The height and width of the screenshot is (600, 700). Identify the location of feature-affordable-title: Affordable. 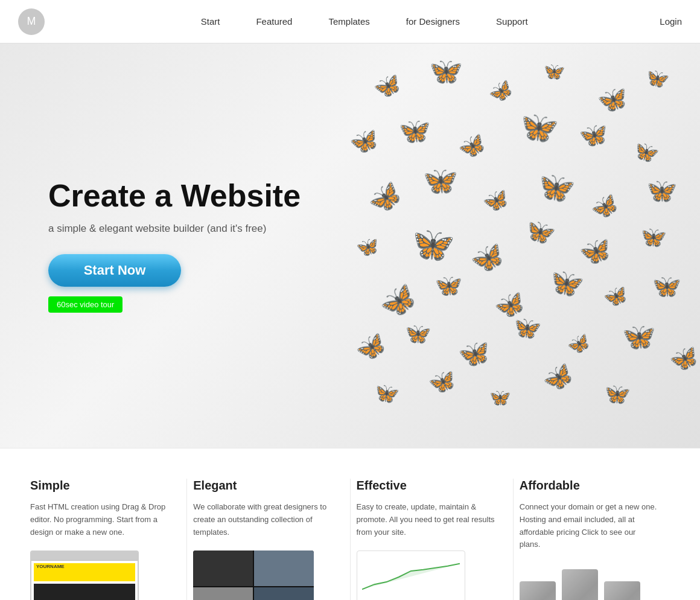
(589, 485).